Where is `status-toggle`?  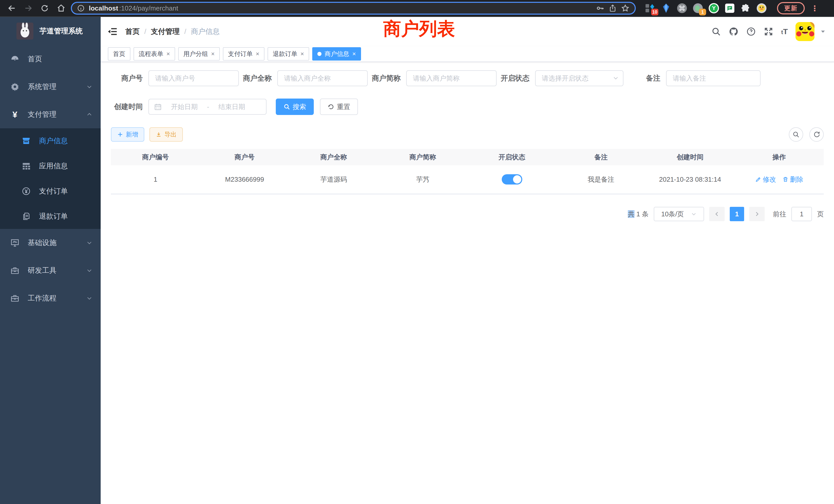 status-toggle is located at coordinates (512, 179).